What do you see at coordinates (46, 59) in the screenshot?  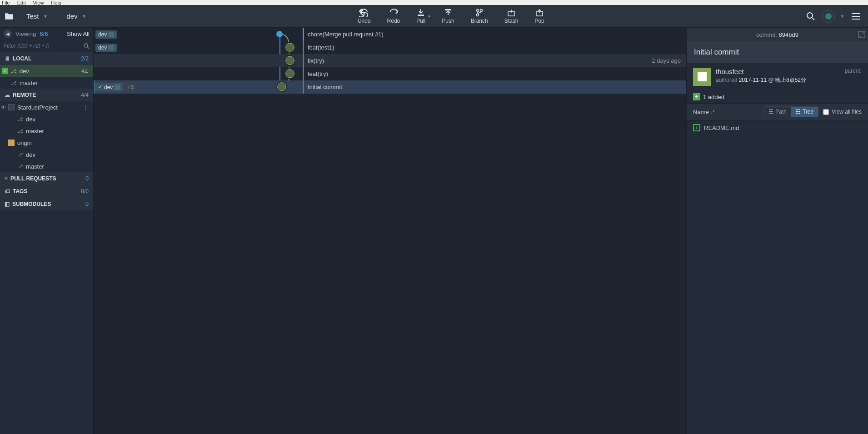 I see `local-section: 🖥 LOCAL 2/2` at bounding box center [46, 59].